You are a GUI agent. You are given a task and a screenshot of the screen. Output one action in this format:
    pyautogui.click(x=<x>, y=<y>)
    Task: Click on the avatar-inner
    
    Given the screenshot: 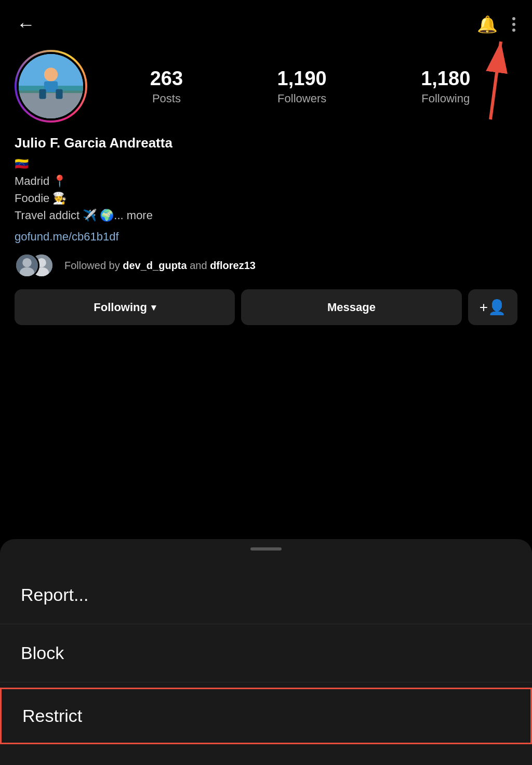 What is the action you would take?
    pyautogui.click(x=51, y=86)
    